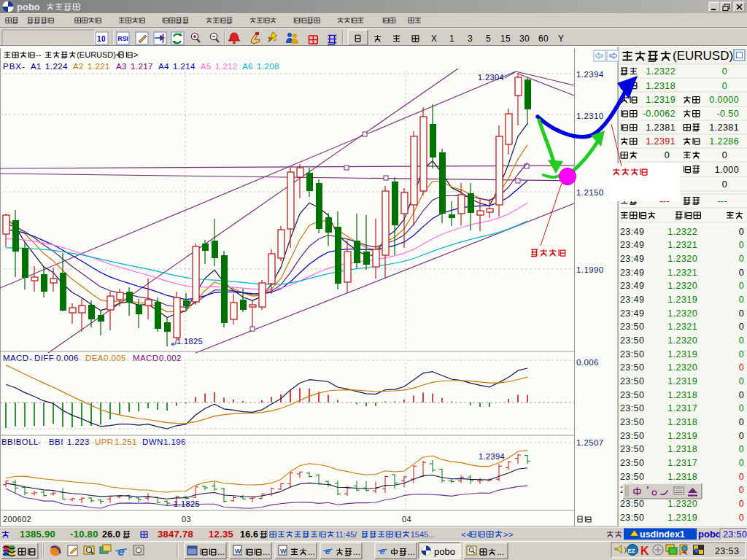 The height and width of the screenshot is (560, 747). What do you see at coordinates (724, 141) in the screenshot?
I see `svg-text: 1.2286` at bounding box center [724, 141].